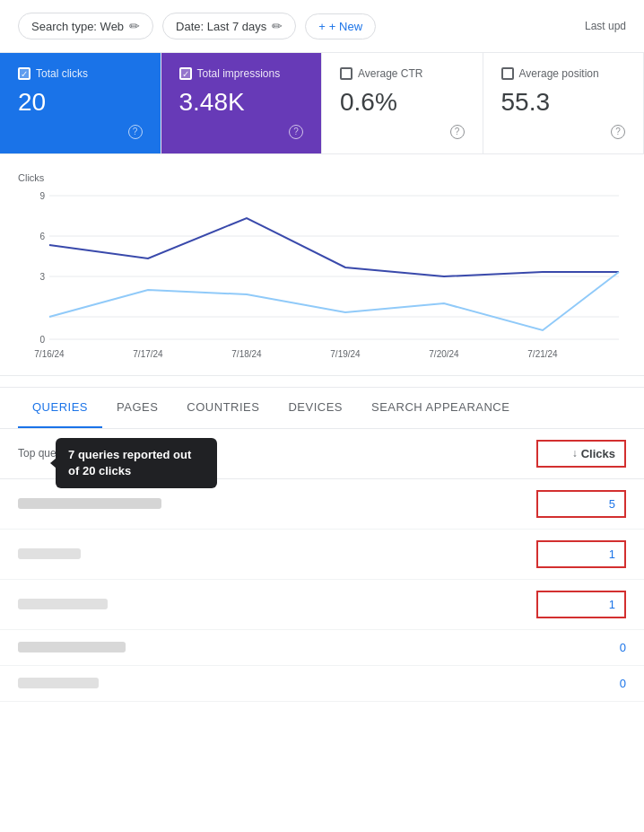 The width and height of the screenshot is (644, 832). I want to click on svg-text: 7/17/24, so click(148, 354).